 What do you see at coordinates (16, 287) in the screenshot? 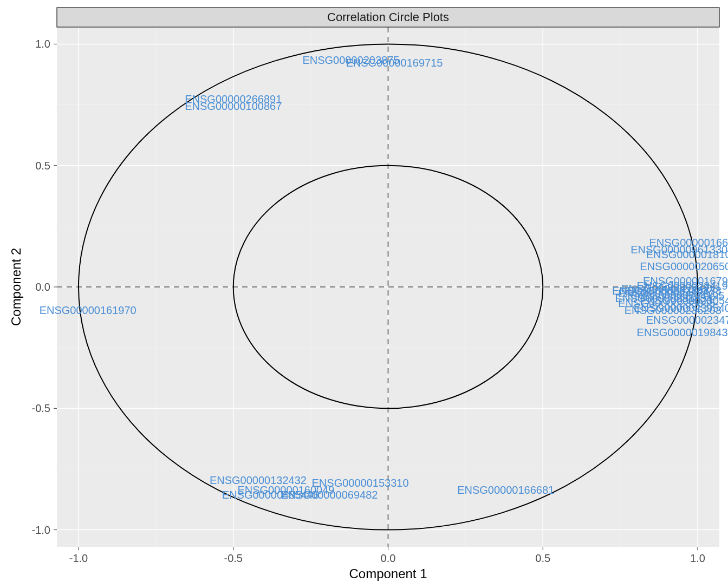
I see `y-axis-title: Component 2` at bounding box center [16, 287].